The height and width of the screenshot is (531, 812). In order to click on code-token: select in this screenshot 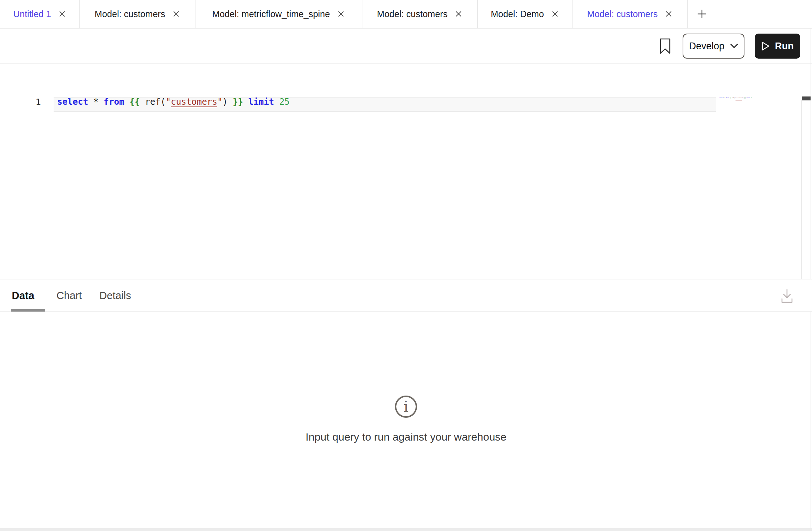, I will do `click(73, 102)`.